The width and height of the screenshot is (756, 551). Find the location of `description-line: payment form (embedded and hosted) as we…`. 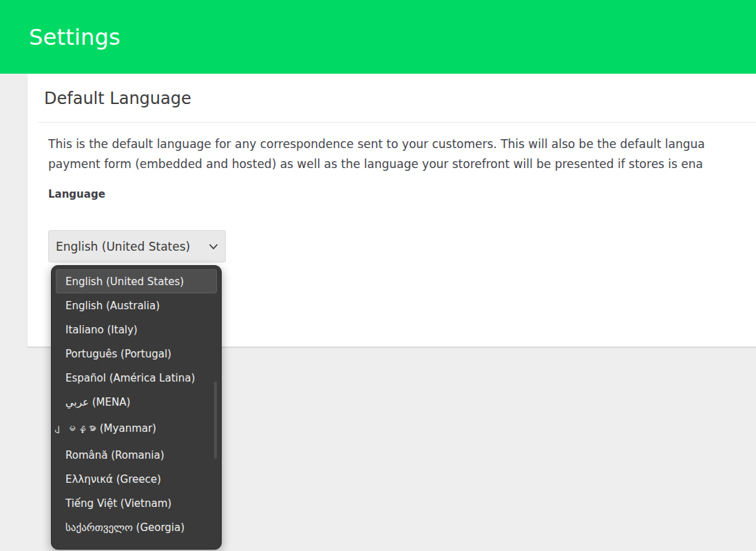

description-line: payment form (embedded and hosted) as we… is located at coordinates (377, 164).